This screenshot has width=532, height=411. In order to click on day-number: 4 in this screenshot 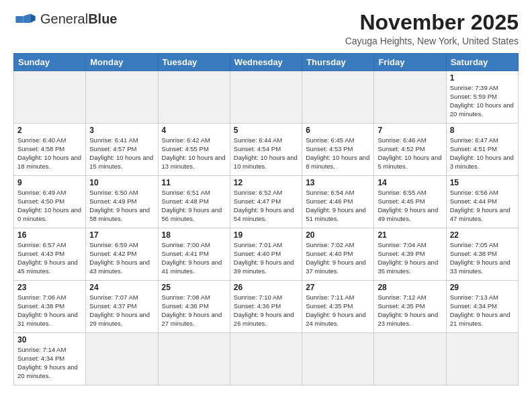, I will do `click(194, 130)`.